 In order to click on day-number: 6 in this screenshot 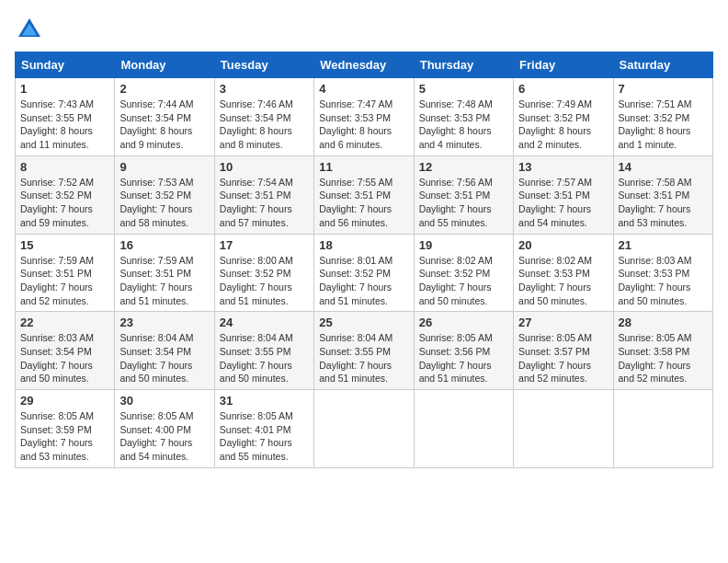, I will do `click(563, 88)`.